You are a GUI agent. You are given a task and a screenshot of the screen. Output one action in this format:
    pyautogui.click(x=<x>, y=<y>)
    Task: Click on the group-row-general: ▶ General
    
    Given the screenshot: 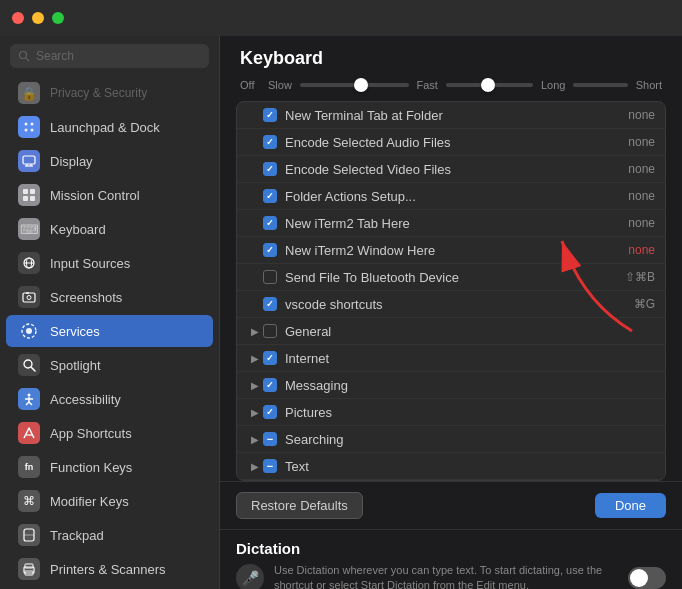 What is the action you would take?
    pyautogui.click(x=451, y=332)
    